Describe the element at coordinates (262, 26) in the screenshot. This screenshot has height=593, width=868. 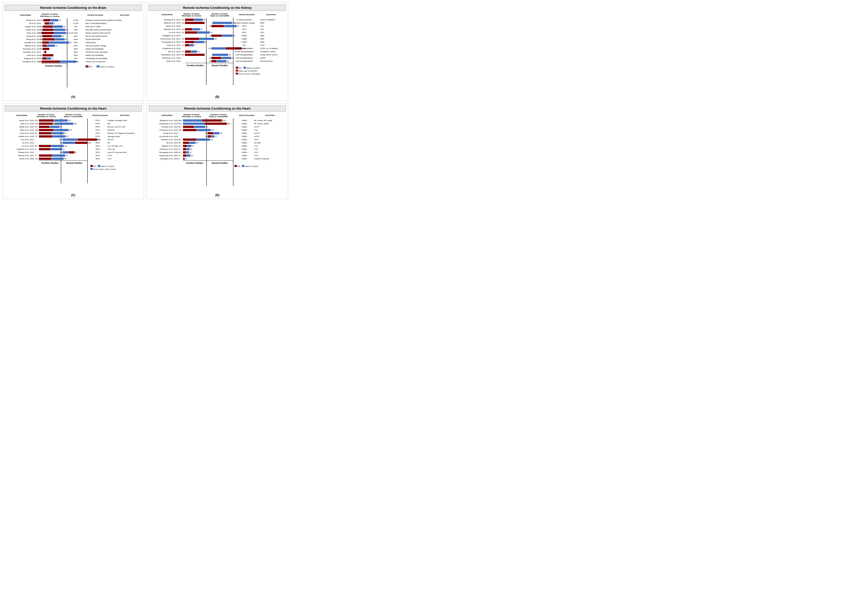
I see `b-endpoint-3: CIN` at that location.